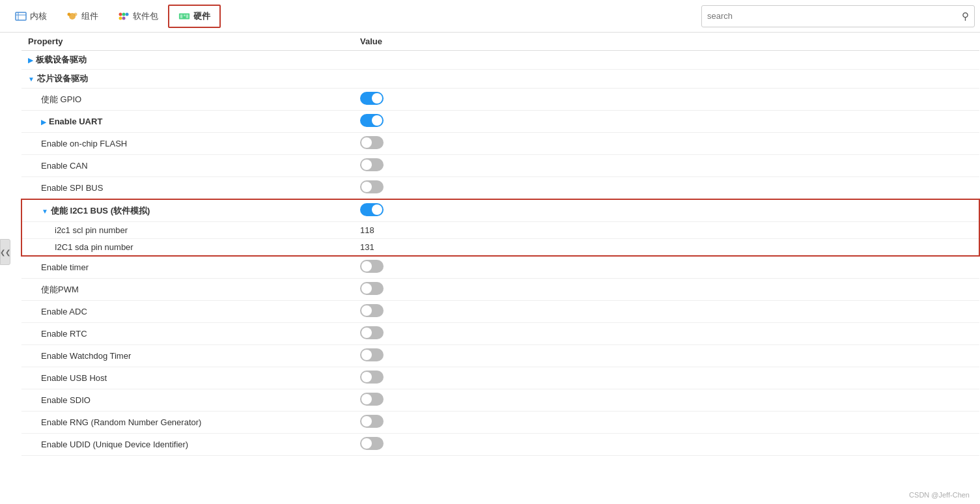 The width and height of the screenshot is (980, 504). What do you see at coordinates (372, 210) in the screenshot?
I see `toggle-enable-i2c` at bounding box center [372, 210].